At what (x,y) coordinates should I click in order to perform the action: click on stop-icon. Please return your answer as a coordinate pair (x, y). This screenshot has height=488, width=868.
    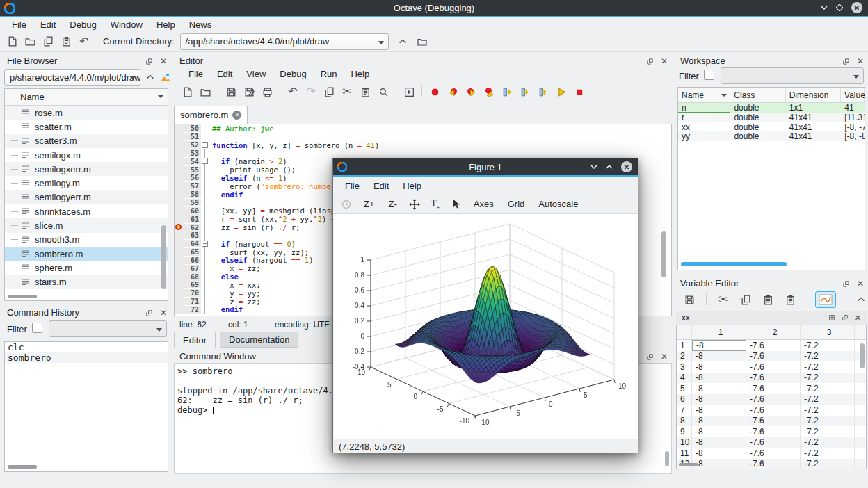
    Looking at the image, I should click on (579, 92).